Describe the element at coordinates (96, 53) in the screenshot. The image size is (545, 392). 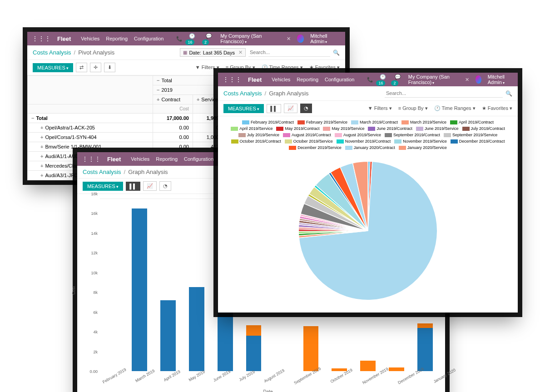
I see `breadcrumb-current: Pivot Analysis` at that location.